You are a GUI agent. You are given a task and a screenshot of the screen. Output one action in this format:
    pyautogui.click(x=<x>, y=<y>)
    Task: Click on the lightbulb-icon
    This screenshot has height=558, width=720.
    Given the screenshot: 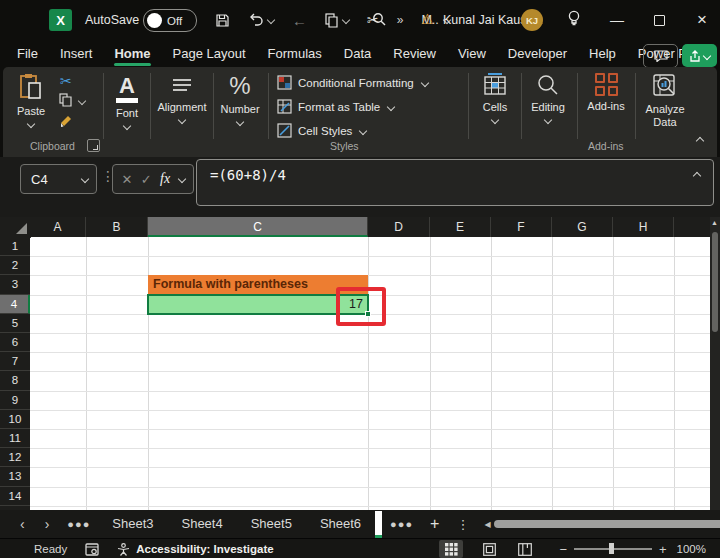 What is the action you would take?
    pyautogui.click(x=574, y=21)
    